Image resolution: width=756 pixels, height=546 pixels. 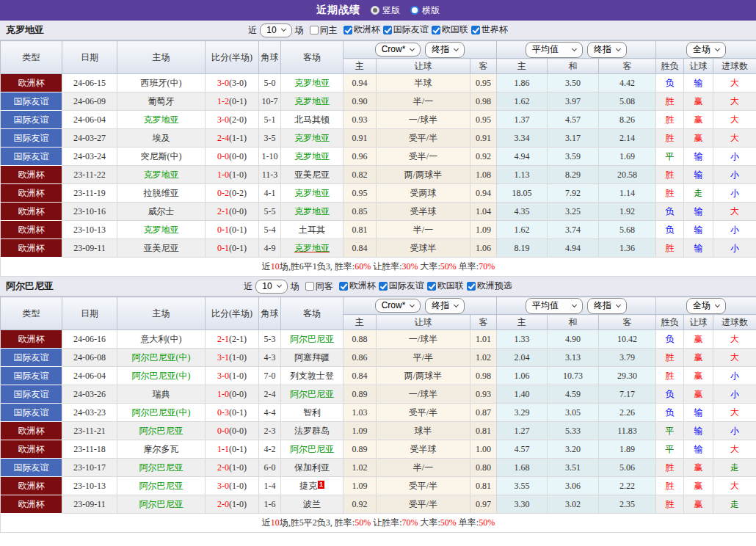 I want to click on home-team: 摩尔多瓦, so click(x=161, y=449).